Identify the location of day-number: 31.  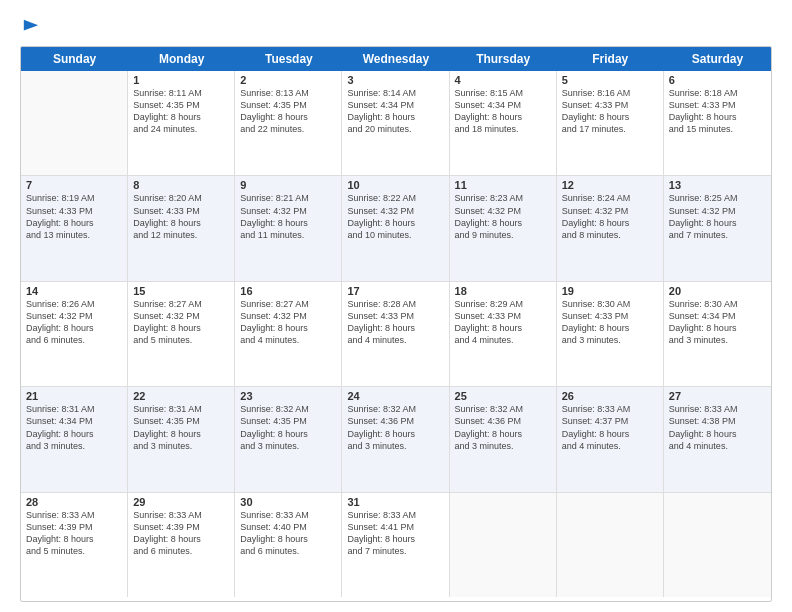
(395, 502).